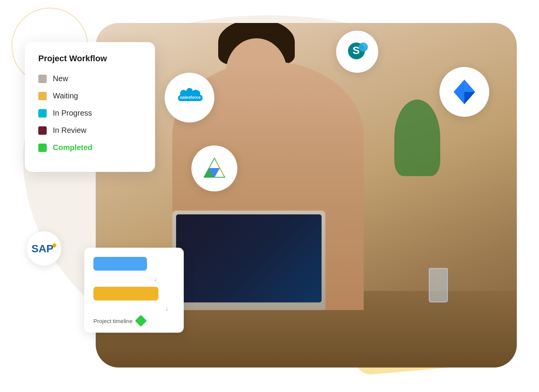  What do you see at coordinates (214, 168) in the screenshot?
I see `google-drive-integration-badge` at bounding box center [214, 168].